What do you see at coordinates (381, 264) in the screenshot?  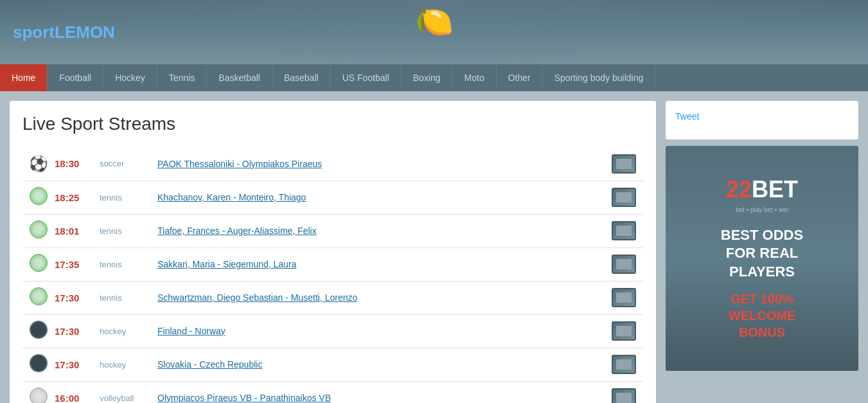 I see `match-title: Sakkari, Maria - Siegemund, Laura` at bounding box center [381, 264].